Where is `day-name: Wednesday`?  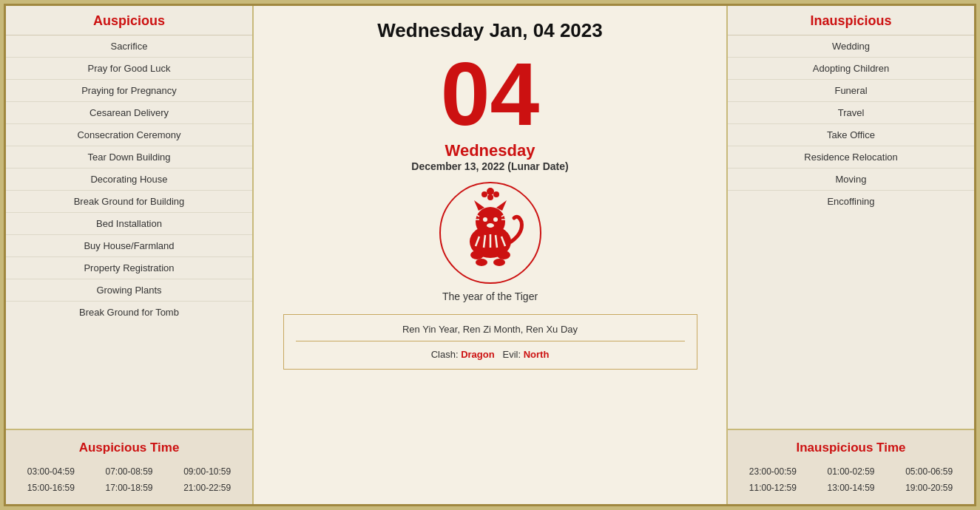
day-name: Wednesday is located at coordinates (490, 151).